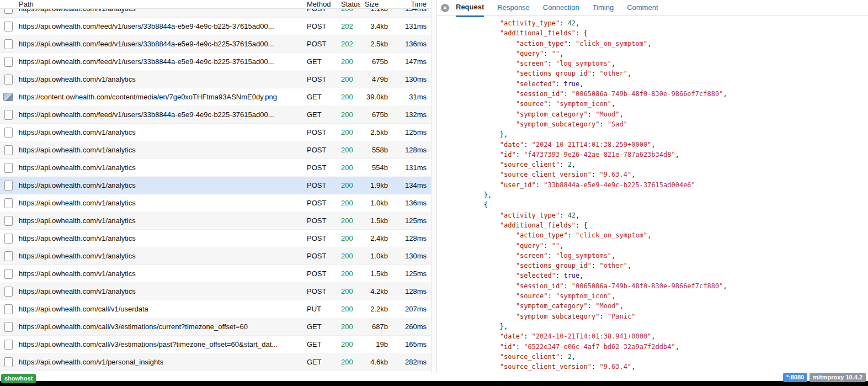 The image size is (868, 386). Describe the element at coordinates (215, 309) in the screenshot. I see `flow-row: https://api.owhealth.com/call/v1/userdat…` at that location.